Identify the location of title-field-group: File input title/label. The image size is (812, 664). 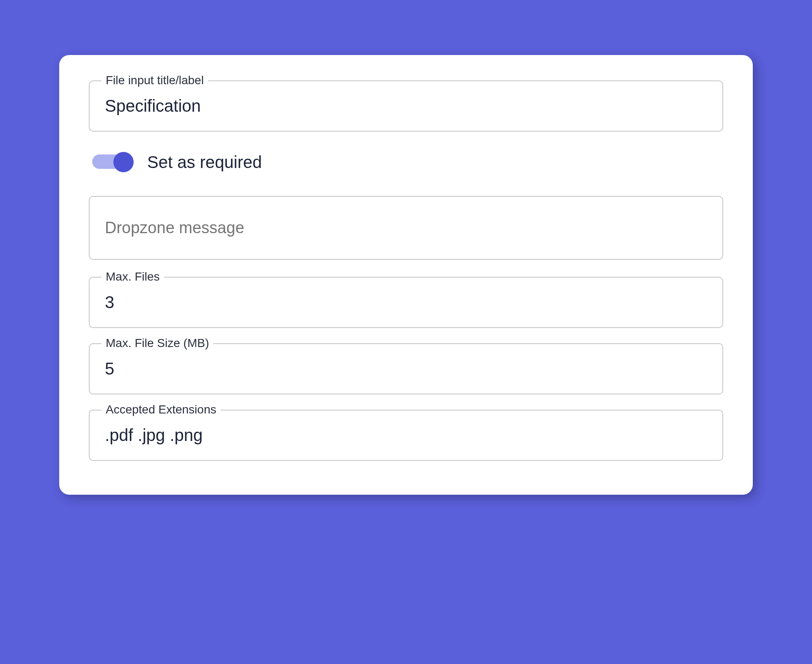
(406, 106).